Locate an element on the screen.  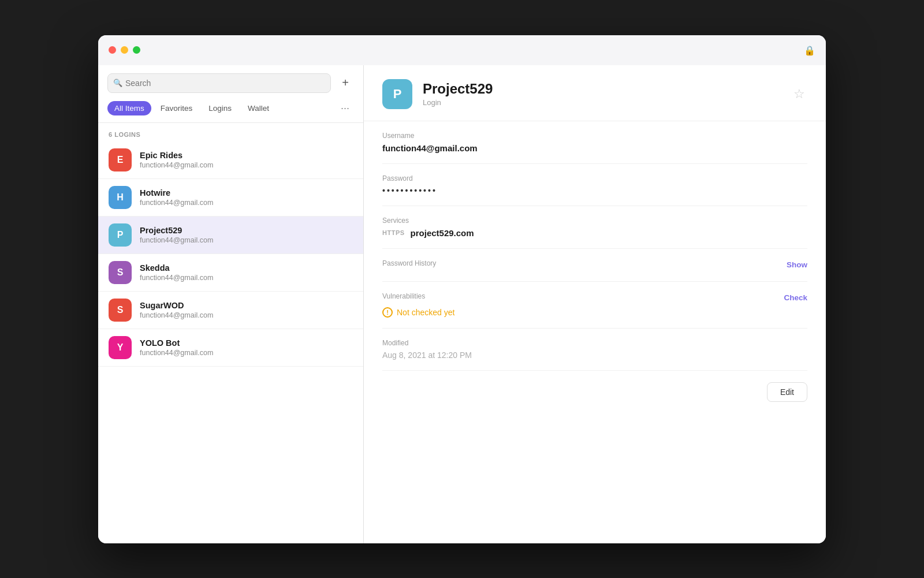
detail-subtitle: Login is located at coordinates (602, 103).